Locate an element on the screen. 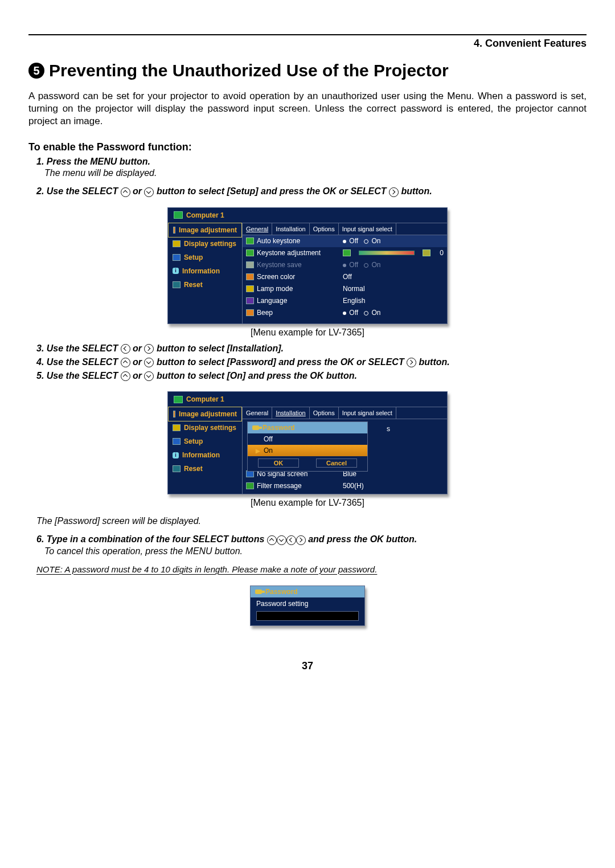  selection-arrow-icon: ▶ is located at coordinates (258, 451).